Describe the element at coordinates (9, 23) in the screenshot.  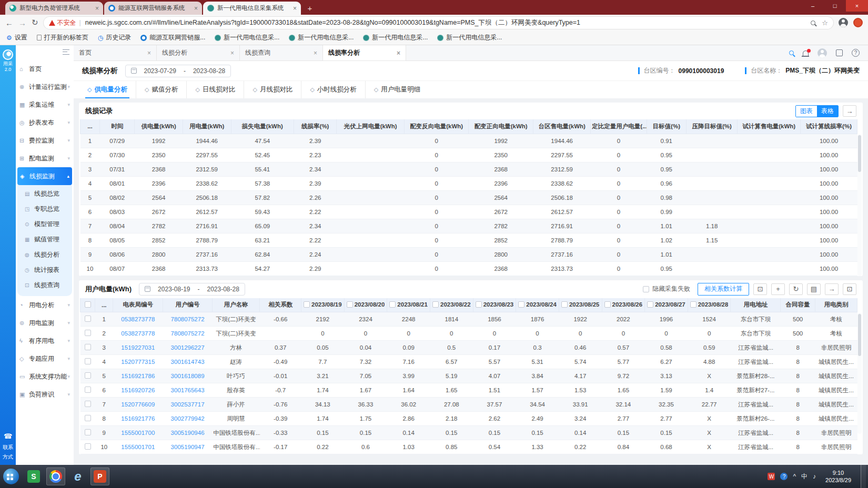
I see `back-icon: ←` at that location.